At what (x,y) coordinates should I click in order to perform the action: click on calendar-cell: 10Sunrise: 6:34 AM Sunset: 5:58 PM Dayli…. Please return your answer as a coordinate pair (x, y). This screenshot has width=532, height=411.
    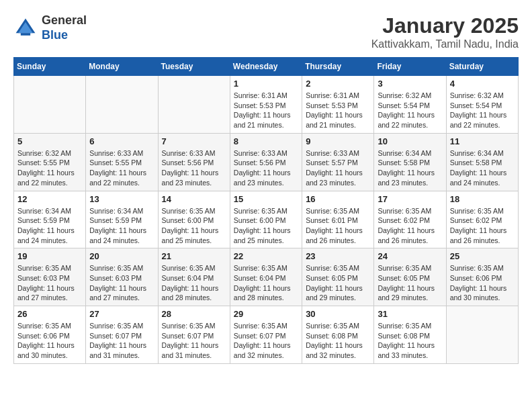
    Looking at the image, I should click on (410, 162).